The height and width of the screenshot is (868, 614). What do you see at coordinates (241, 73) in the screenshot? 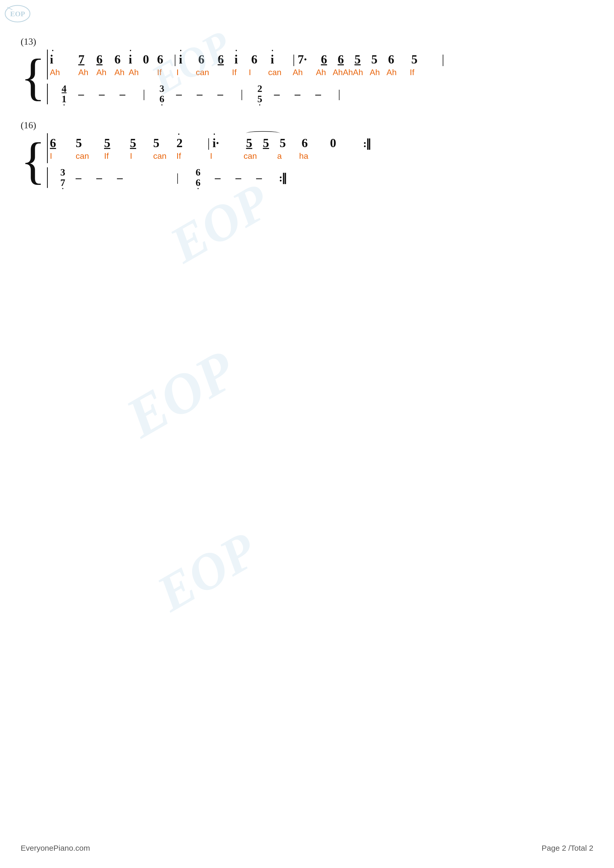
I see `lyric-if2: If` at bounding box center [241, 73].